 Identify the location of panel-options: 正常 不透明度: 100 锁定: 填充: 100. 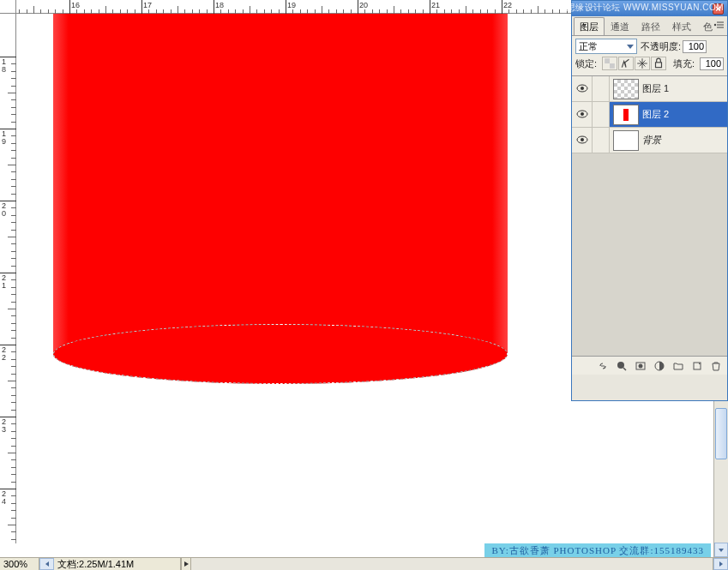
(650, 55).